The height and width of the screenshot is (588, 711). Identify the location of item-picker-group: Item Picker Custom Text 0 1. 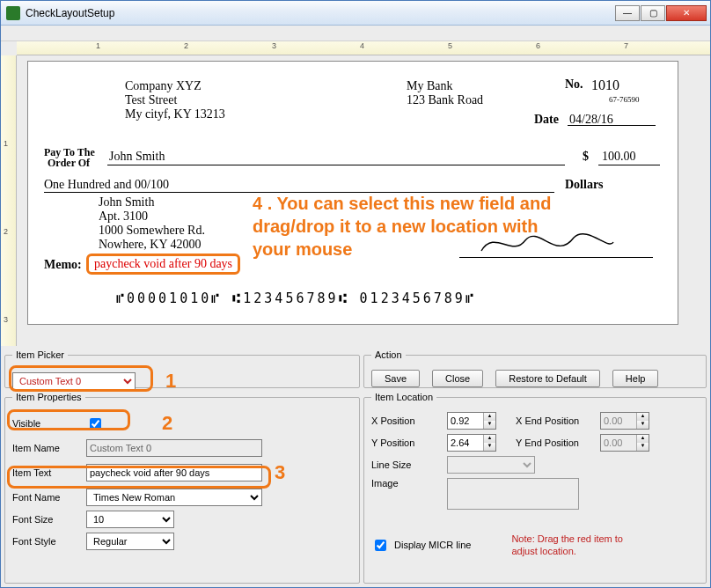
(182, 369).